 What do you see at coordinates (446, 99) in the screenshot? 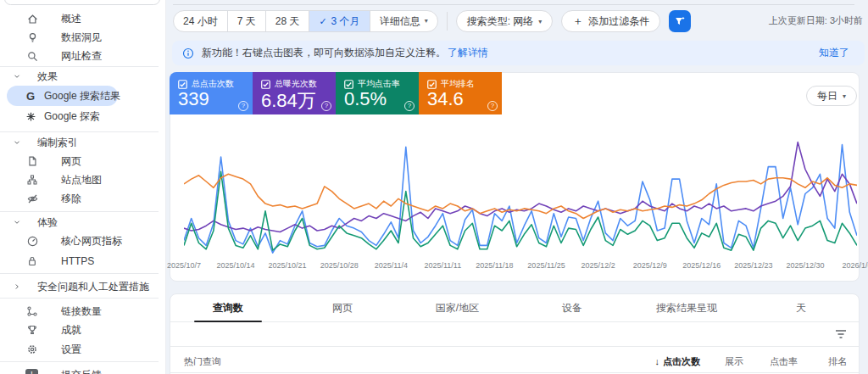
I see `metric-value: 34.6` at bounding box center [446, 99].